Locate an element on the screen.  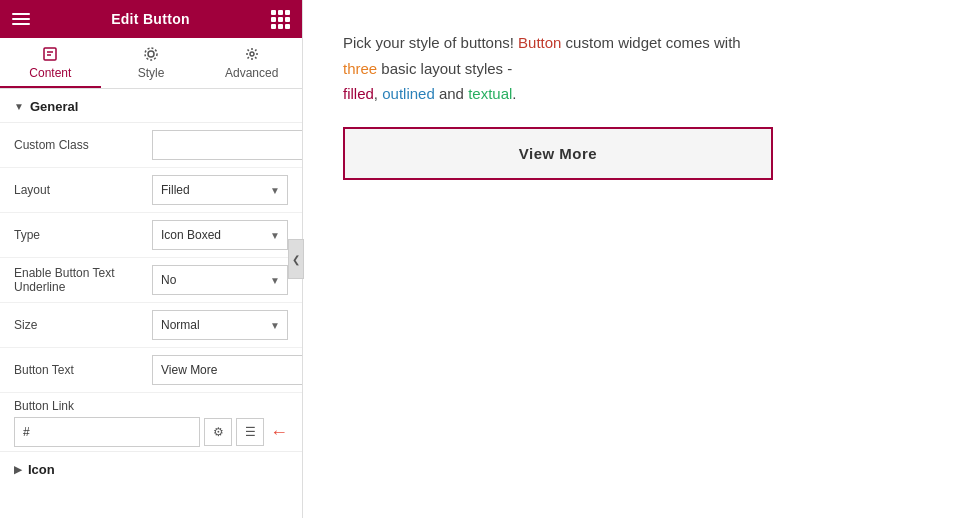
tab-advanced: Advanced is located at coordinates (252, 63).